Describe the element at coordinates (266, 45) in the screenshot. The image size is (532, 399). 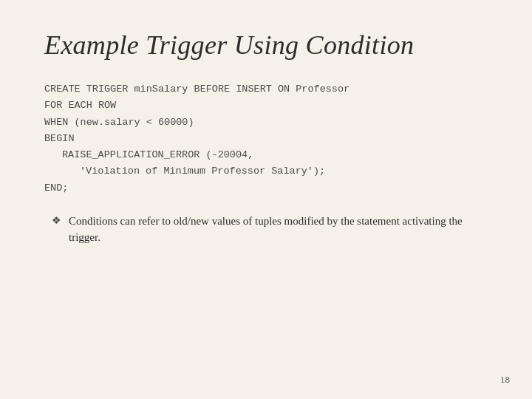
I see `slide-title: Example Trigger Using Condition` at that location.